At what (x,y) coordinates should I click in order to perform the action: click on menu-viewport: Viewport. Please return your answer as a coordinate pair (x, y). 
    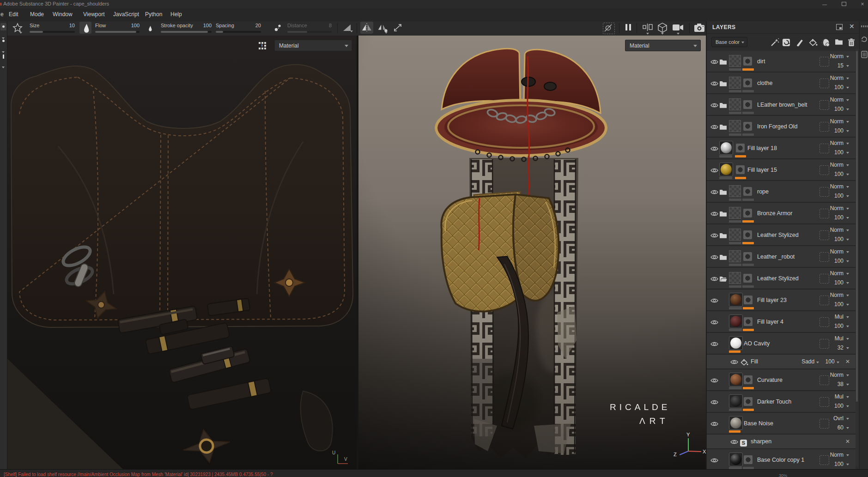
    Looking at the image, I should click on (94, 14).